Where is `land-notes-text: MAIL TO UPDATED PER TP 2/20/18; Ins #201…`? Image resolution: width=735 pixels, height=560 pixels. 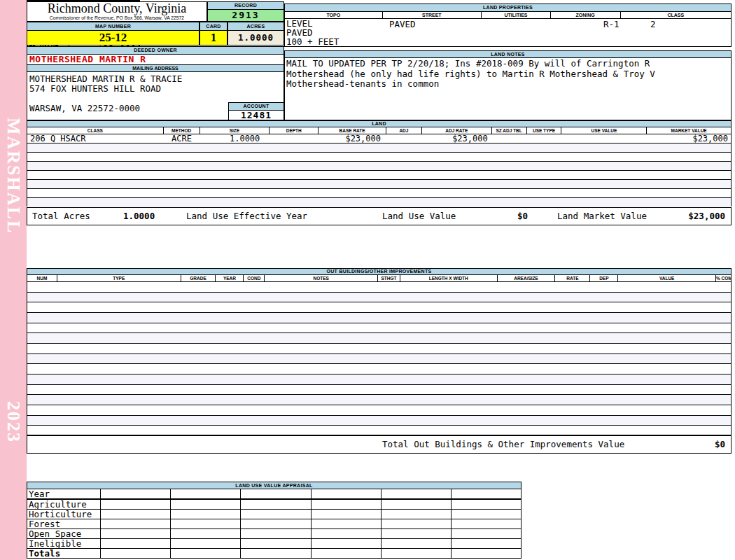 land-notes-text: MAIL TO UPDATED PER TP 2/20/18; Ins #201… is located at coordinates (508, 74).